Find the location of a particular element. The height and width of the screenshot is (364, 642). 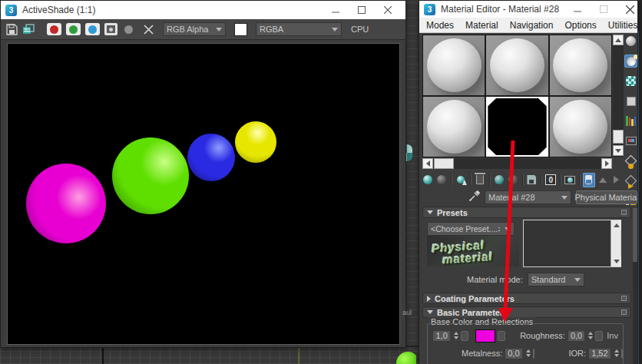

make-unique-icon is located at coordinates (513, 180).